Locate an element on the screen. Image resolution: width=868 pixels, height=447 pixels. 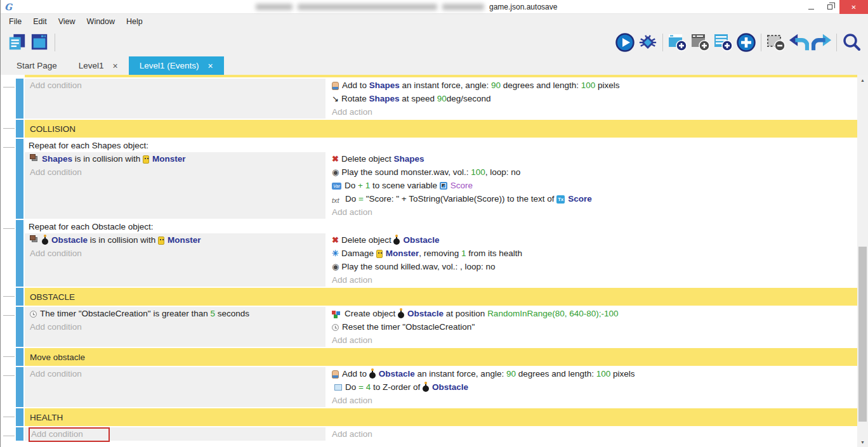
tab-start-page: Start Page is located at coordinates (37, 66).